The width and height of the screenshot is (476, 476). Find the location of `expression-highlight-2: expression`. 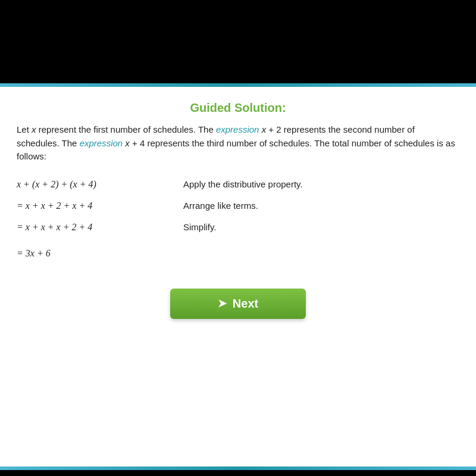

expression-highlight-2: expression is located at coordinates (101, 143).